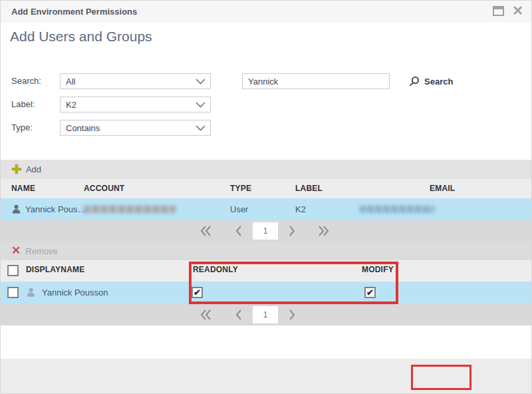 The height and width of the screenshot is (394, 532). What do you see at coordinates (33, 169) in the screenshot?
I see `add-button-label: Add` at bounding box center [33, 169].